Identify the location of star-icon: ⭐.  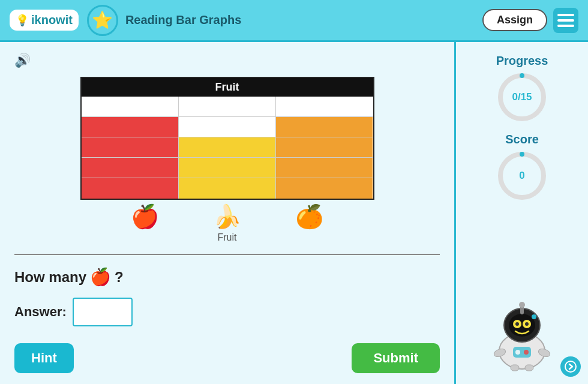
(102, 20).